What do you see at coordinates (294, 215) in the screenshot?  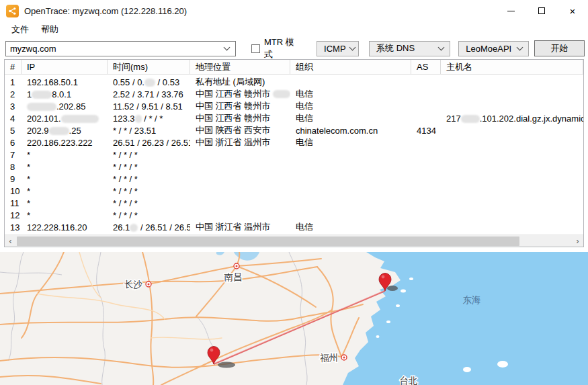 I see `table-row-hop-12: 12** / * / *` at bounding box center [294, 215].